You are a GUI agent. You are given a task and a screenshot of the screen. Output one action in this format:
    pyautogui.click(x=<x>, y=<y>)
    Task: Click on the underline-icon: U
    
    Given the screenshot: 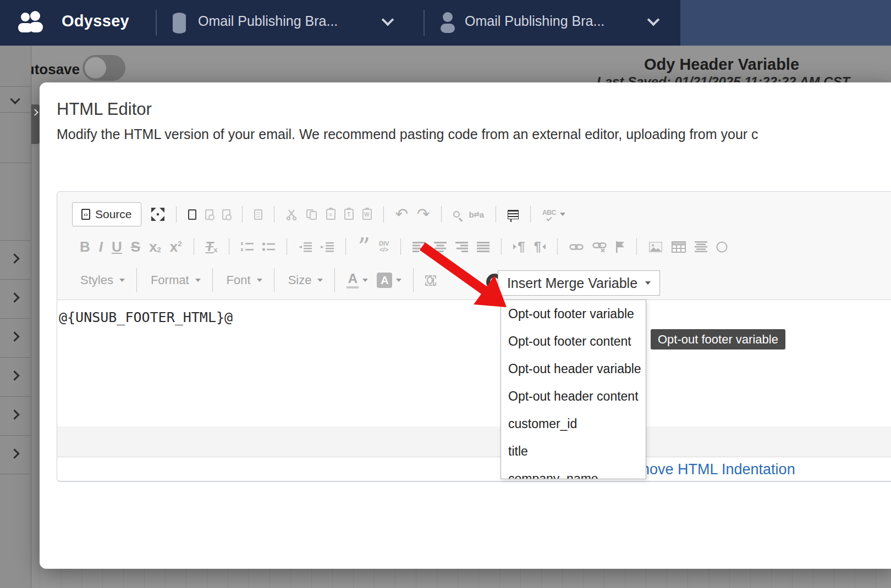 What is the action you would take?
    pyautogui.click(x=117, y=247)
    